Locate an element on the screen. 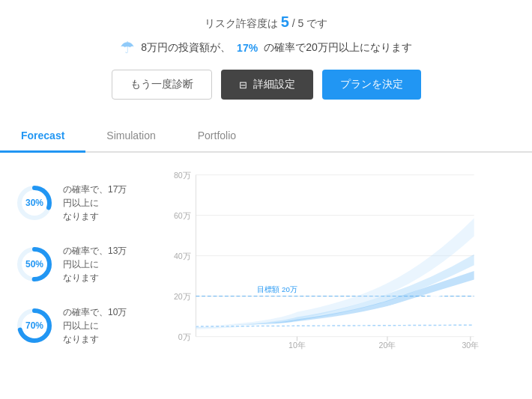  legend-column: 30% の確率で、17万円以上に なります 50% の確率で、13万円以上に な… is located at coordinates (71, 280).